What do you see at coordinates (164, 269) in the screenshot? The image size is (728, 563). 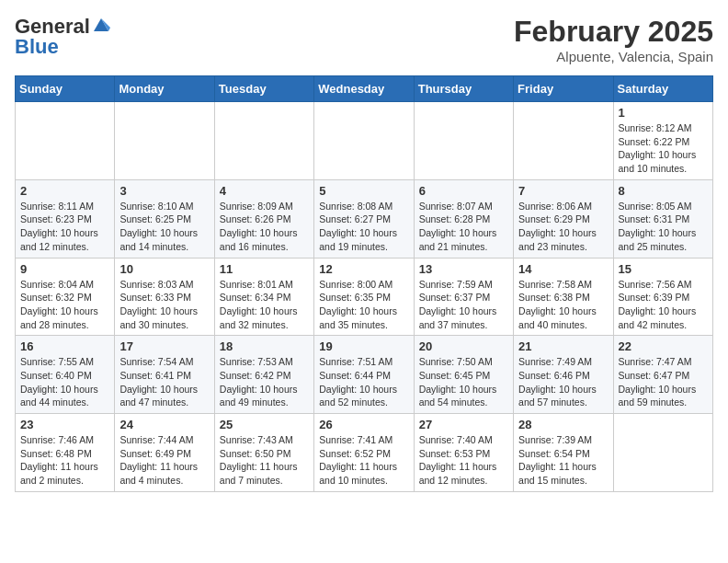 I see `day-number: 10` at bounding box center [164, 269].